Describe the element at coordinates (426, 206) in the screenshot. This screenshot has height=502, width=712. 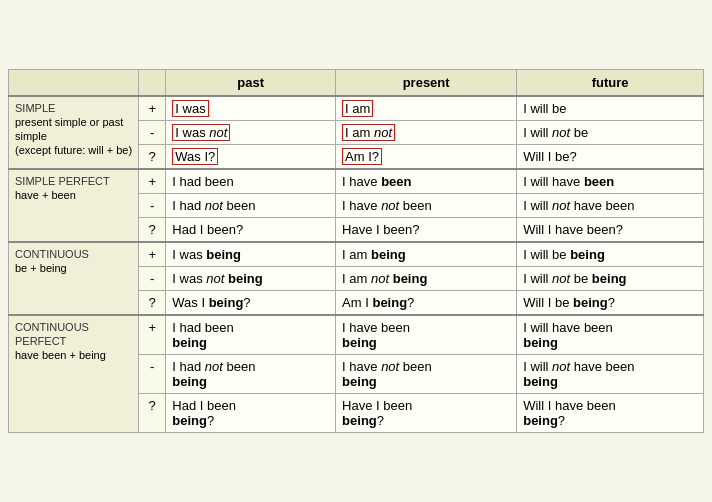
I see `present-1-1: I have not been` at that location.